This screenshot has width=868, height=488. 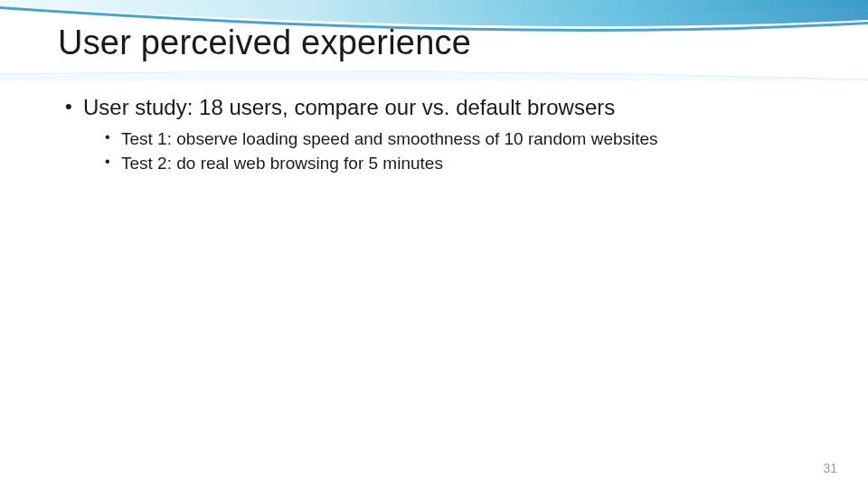 What do you see at coordinates (830, 468) in the screenshot?
I see `page-number: 31` at bounding box center [830, 468].